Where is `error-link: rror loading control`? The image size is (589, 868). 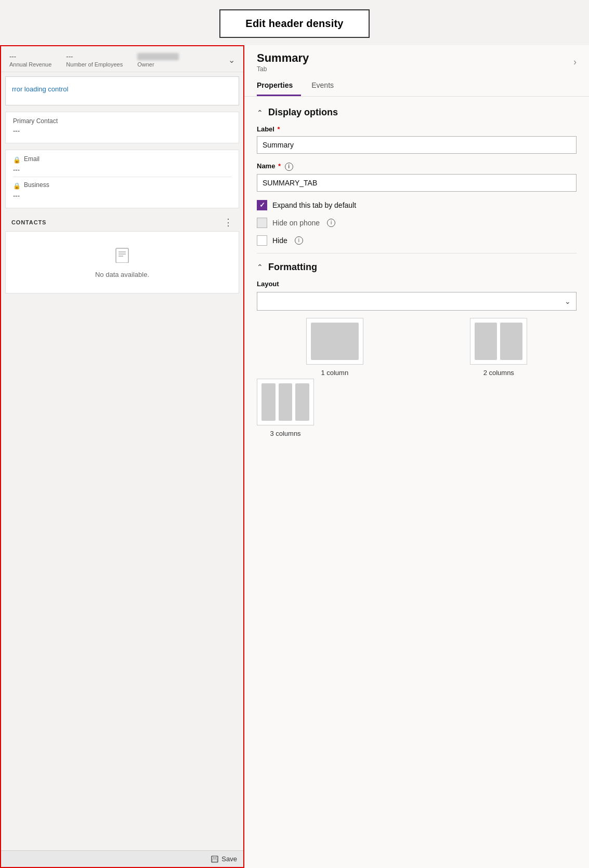 error-link: rror loading control is located at coordinates (40, 89).